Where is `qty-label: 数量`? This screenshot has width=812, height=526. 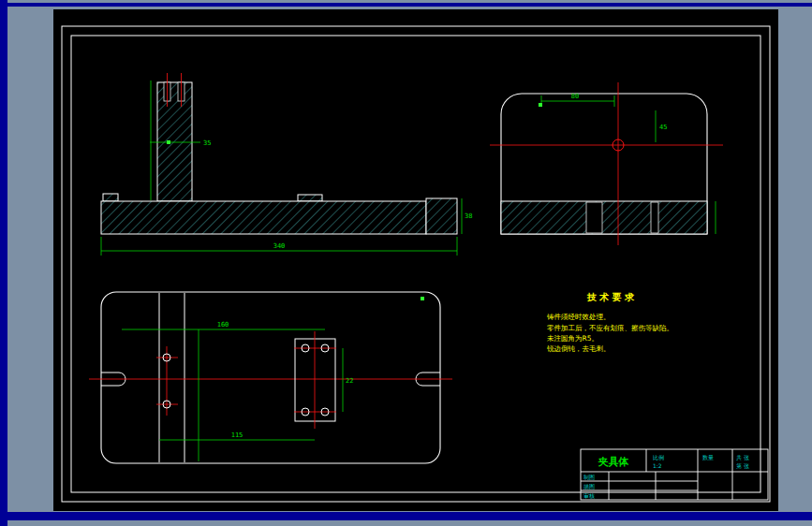
qty-label: 数量 is located at coordinates (708, 457).